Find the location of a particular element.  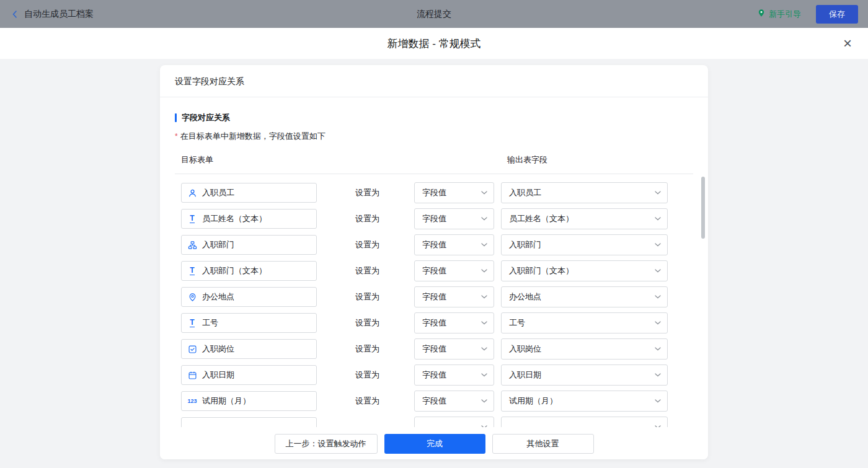

col-output-field: 输出表字段 is located at coordinates (527, 160).